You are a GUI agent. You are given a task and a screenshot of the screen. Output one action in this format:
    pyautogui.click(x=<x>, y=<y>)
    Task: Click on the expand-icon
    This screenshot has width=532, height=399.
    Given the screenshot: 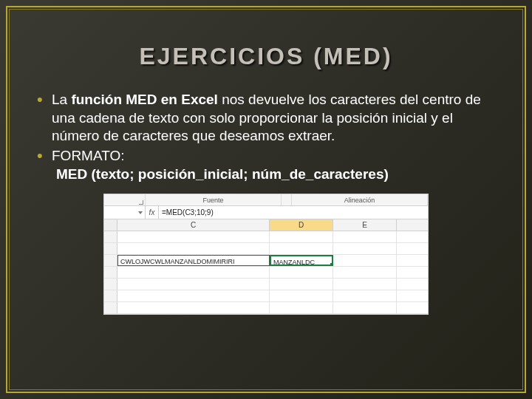 What is the action you would take?
    pyautogui.click(x=141, y=202)
    